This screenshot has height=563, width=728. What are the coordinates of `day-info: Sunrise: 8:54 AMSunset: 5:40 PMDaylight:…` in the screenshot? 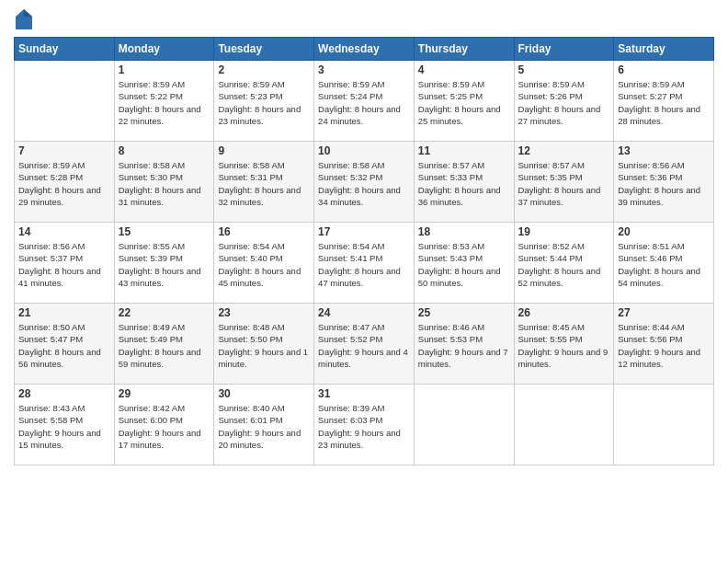 It's located at (264, 265).